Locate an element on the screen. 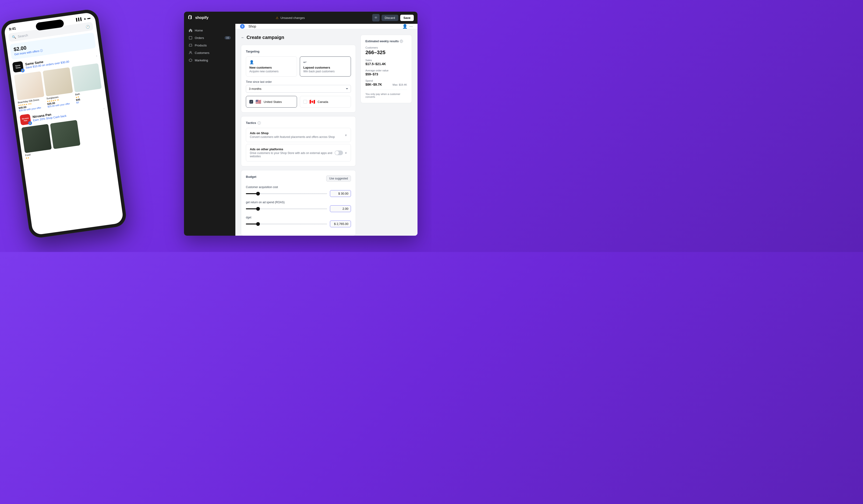  targeting-lapsed-customers: ↩ Lapsed customers Win back past custome… is located at coordinates (325, 66).